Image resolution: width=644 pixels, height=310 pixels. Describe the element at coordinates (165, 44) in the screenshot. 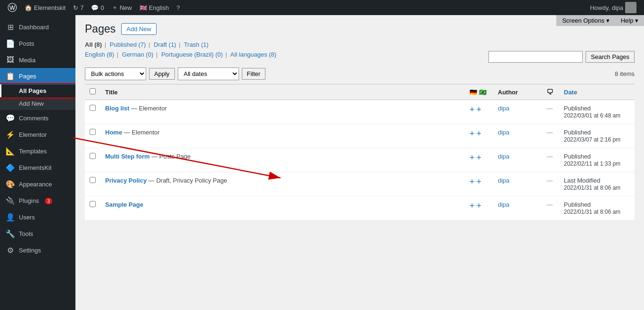

I see `filter-draft: Draft (1)` at that location.